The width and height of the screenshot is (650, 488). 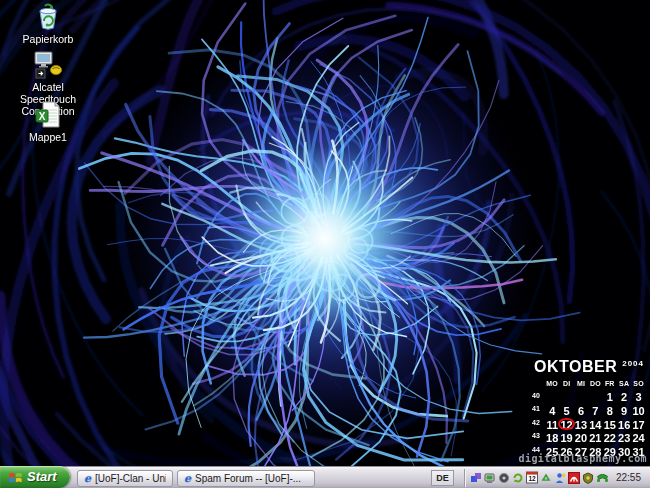 What do you see at coordinates (504, 478) in the screenshot?
I see `tray-power-meter-icon` at bounding box center [504, 478].